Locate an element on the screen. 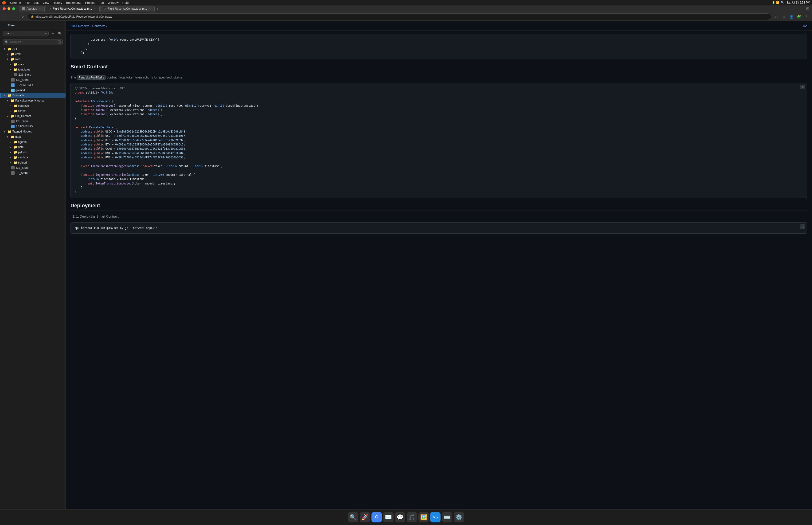 Image resolution: width=812 pixels, height=525 pixels. tree-label-trained-models: Trained Models is located at coordinates (22, 132).